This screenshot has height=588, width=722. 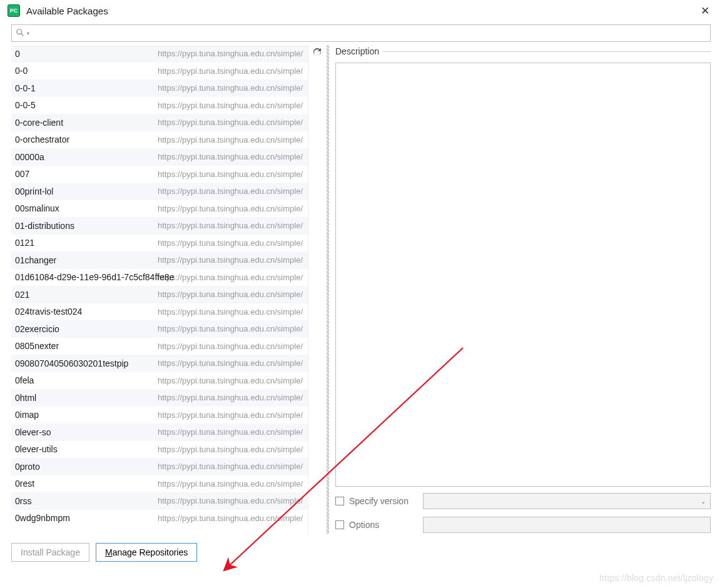 What do you see at coordinates (705, 11) in the screenshot?
I see `close-icon: ✕` at bounding box center [705, 11].